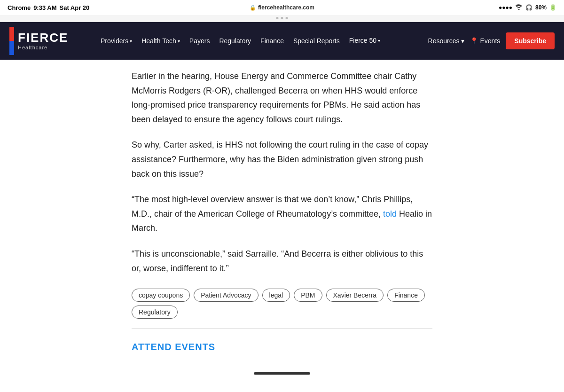 The width and height of the screenshot is (564, 392). I want to click on carrier-label: Chrome, so click(19, 8).